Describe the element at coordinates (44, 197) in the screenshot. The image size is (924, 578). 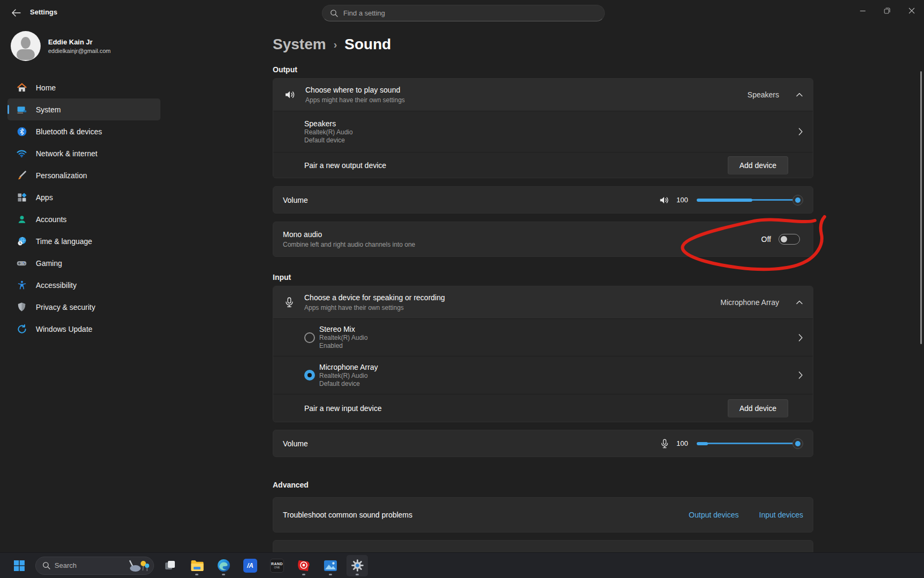
I see `sidebar-item-label: Apps` at that location.